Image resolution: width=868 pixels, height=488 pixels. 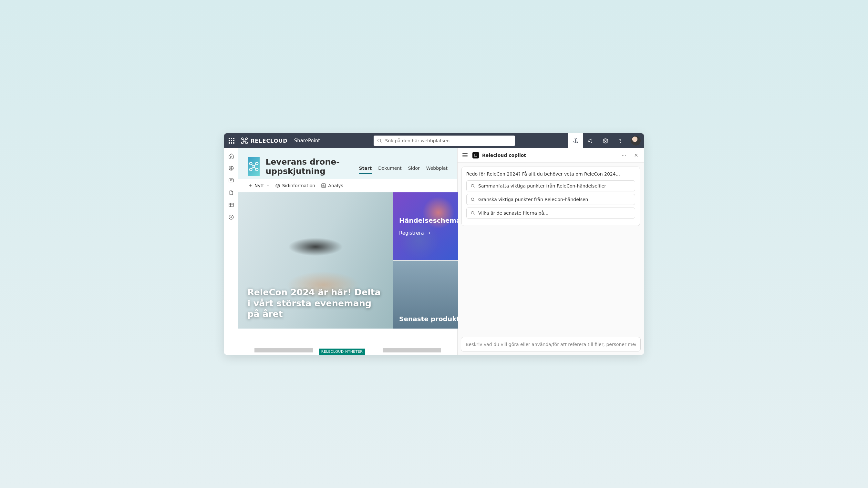 I want to click on site-nav: Start Dokument Sidor Webbplat, so click(x=403, y=172).